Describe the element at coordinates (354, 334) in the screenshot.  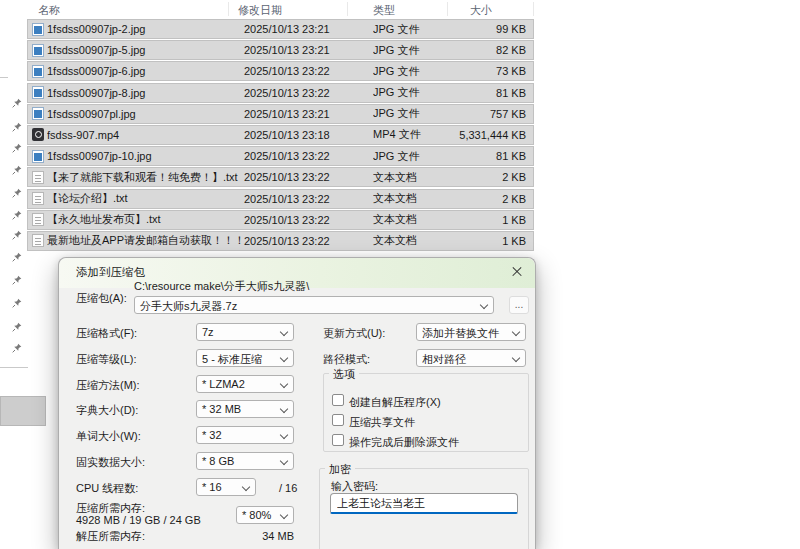
I see `field-label: 更新方式(U):` at that location.